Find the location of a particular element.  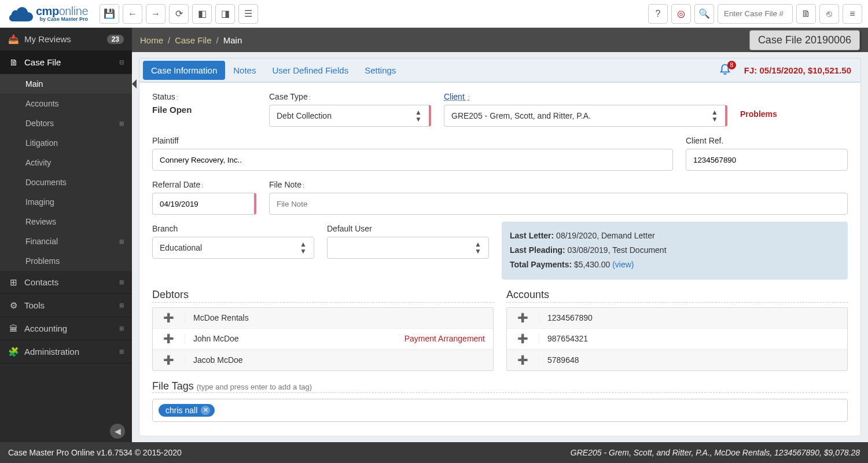

view-payments-link: (view) is located at coordinates (623, 264).